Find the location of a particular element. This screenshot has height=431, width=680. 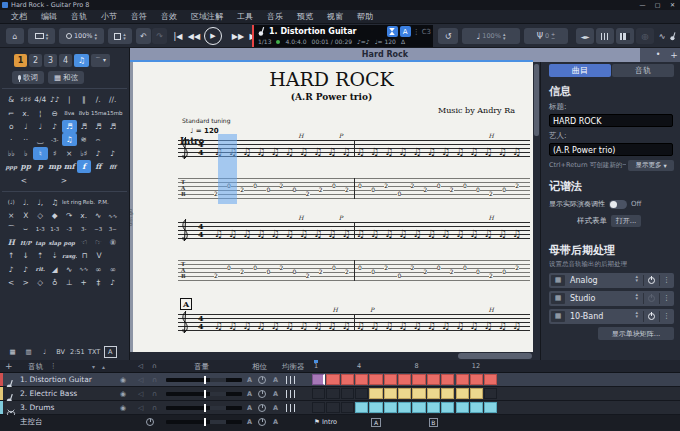

palette-tool-10-6: ~3 is located at coordinates (98, 230).